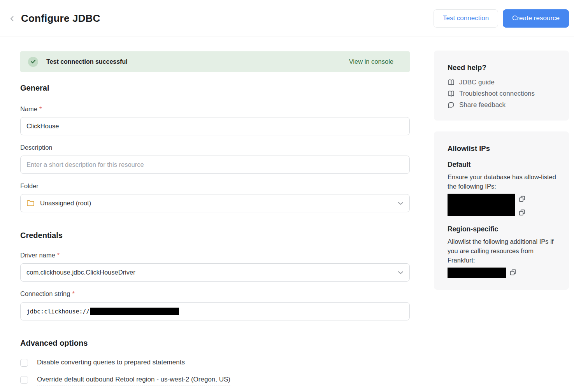 The height and width of the screenshot is (392, 574). I want to click on create-resource-button: Create resource, so click(536, 19).